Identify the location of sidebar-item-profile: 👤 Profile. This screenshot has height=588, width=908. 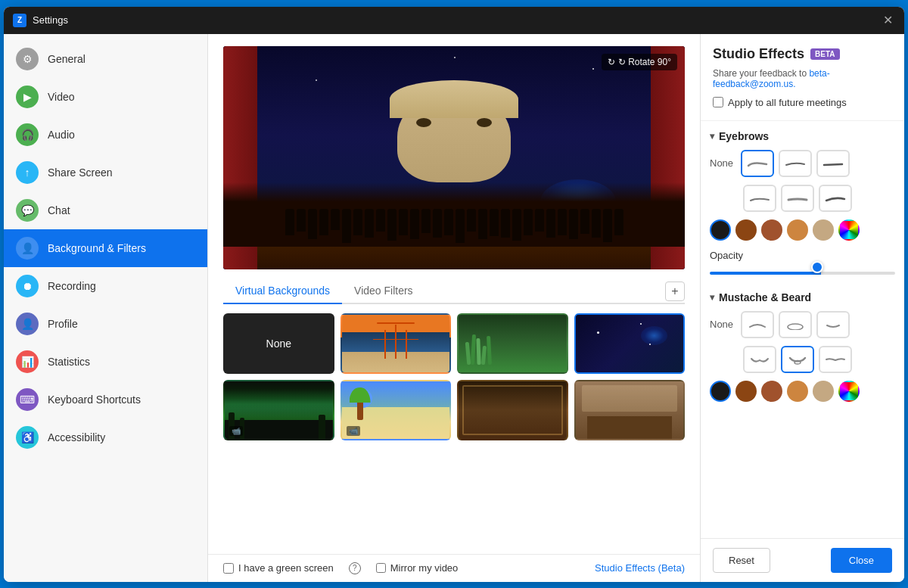
(106, 324).